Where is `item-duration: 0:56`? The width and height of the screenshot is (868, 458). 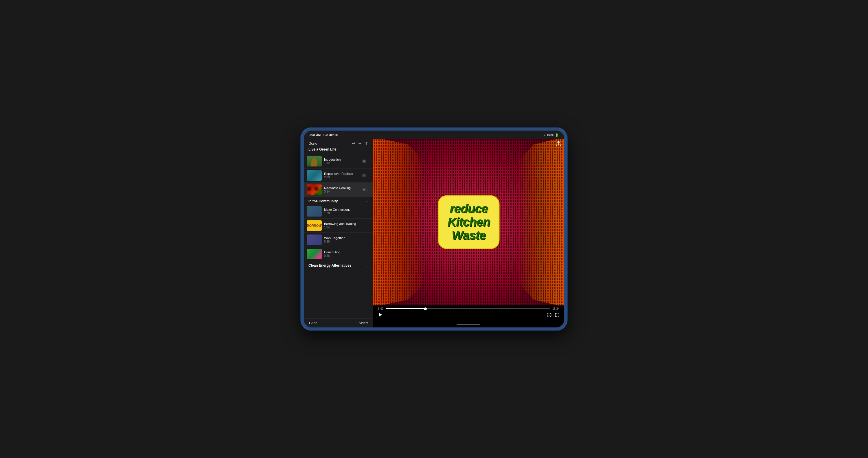 item-duration: 0:56 is located at coordinates (346, 241).